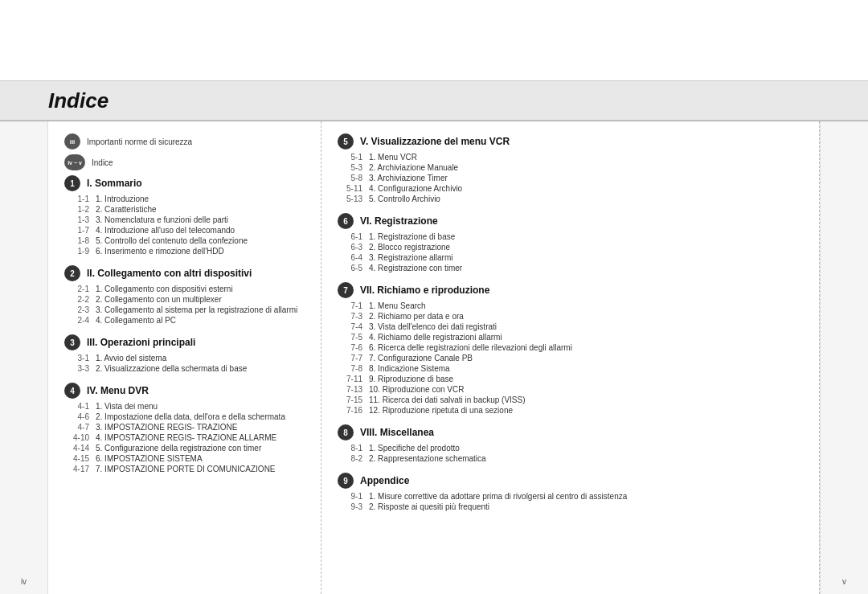 The width and height of the screenshot is (868, 594). Describe the element at coordinates (82, 368) in the screenshot. I see `page-ref: 3-3` at that location.